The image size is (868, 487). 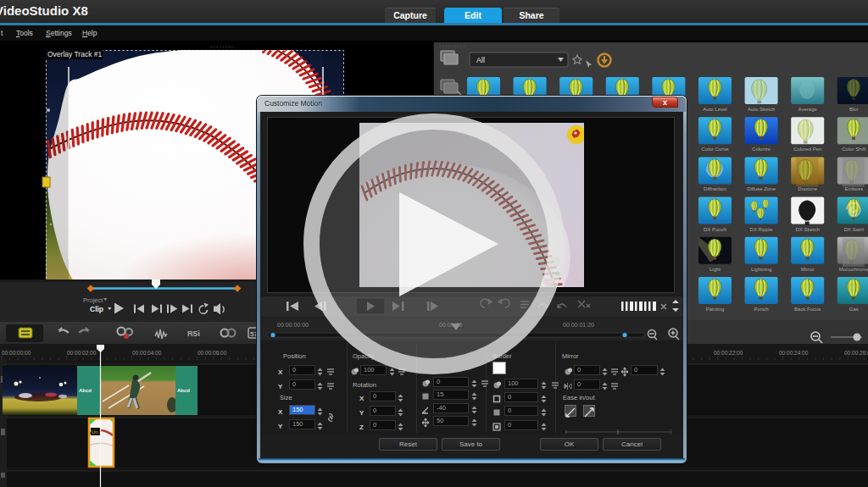 What do you see at coordinates (761, 189) in the screenshot?
I see `svg-text: Diffuse Zone` at bounding box center [761, 189].